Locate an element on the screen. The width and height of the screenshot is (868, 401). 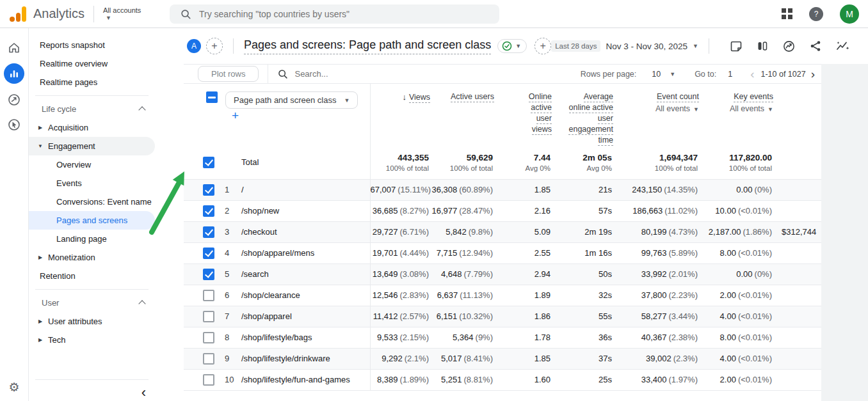
sidebar-item-label: Realtime overview is located at coordinates (74, 64).